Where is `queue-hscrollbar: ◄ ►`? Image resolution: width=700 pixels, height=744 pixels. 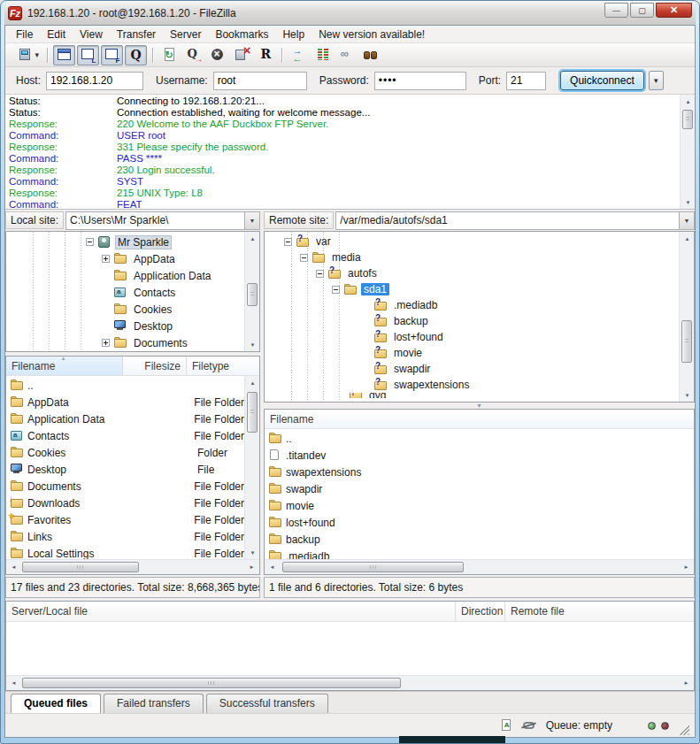
queue-hscrollbar: ◄ ► is located at coordinates (350, 683).